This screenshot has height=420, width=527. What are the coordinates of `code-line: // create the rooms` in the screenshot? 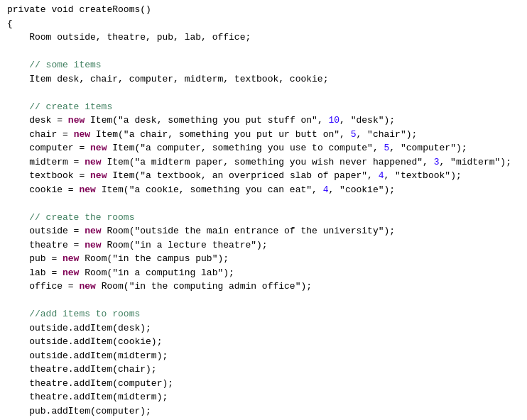 It's located at (264, 218).